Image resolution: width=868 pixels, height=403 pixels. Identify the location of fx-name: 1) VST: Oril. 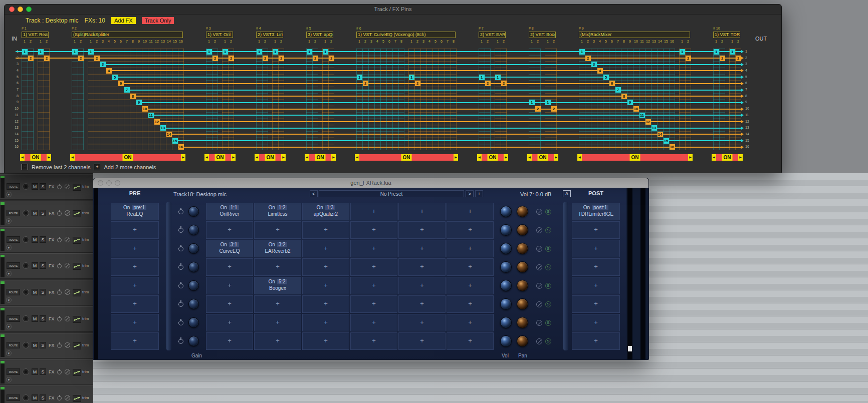
(220, 35).